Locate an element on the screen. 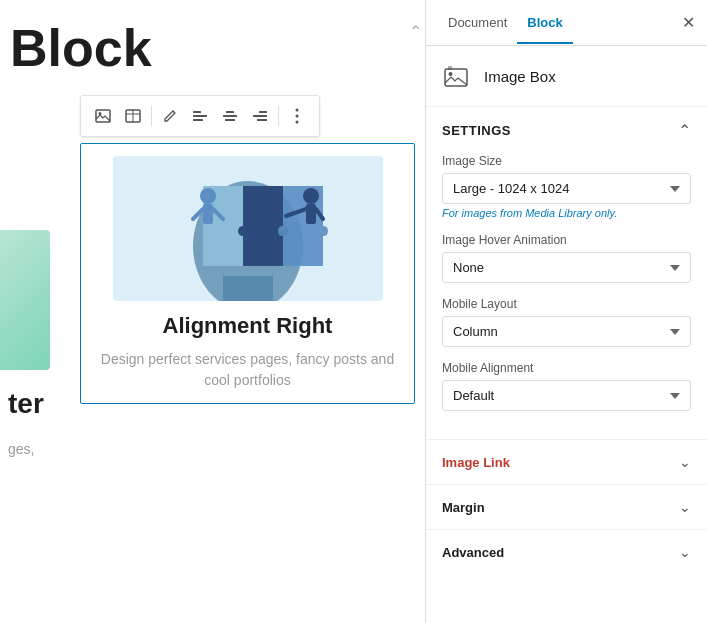  image-link-title: Image Link is located at coordinates (476, 462).